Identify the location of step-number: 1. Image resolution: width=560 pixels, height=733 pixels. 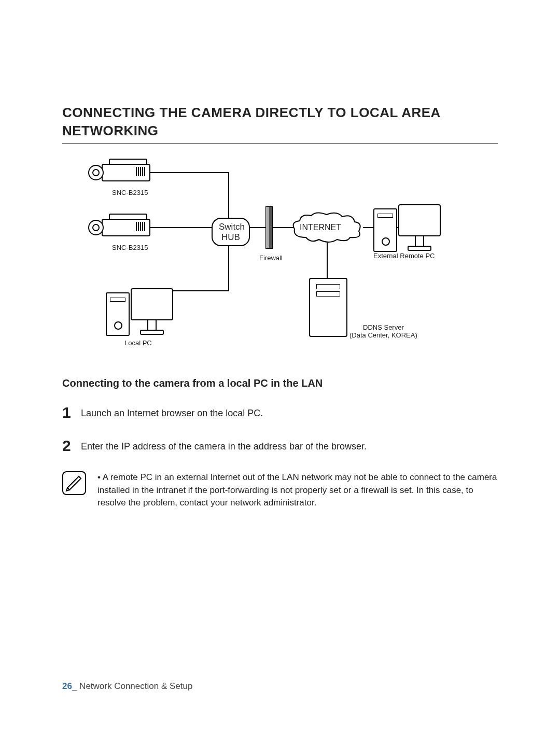
(72, 413).